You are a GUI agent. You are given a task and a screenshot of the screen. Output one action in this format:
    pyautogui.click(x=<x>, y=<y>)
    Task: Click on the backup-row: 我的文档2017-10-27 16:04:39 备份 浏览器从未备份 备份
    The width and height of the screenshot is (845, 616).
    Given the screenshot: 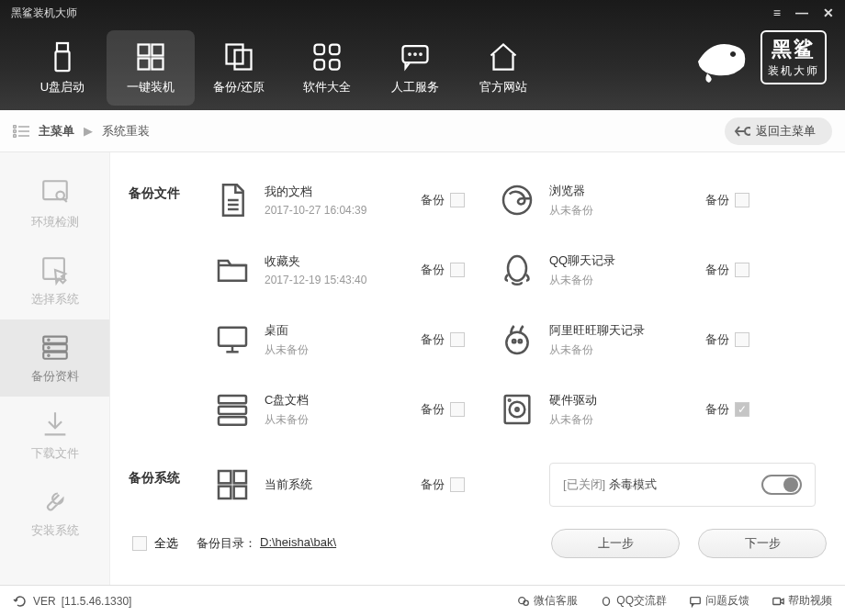 What is the action you would take?
    pyautogui.click(x=513, y=200)
    